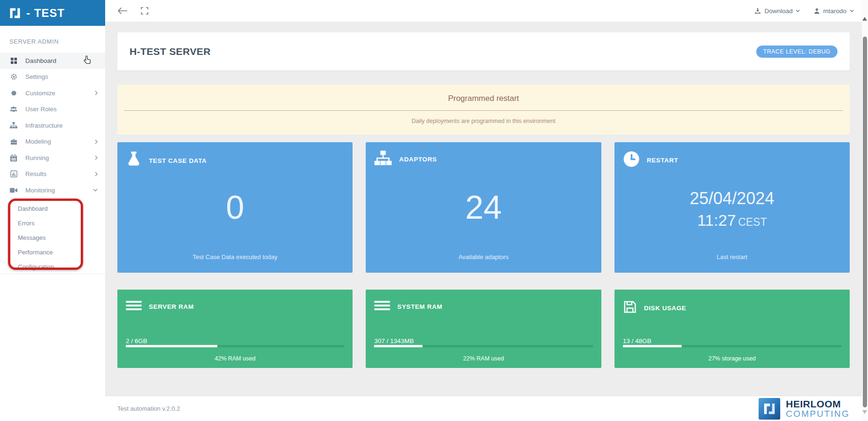  Describe the element at coordinates (732, 199) in the screenshot. I see `restart-date: 25/04/2024` at that location.